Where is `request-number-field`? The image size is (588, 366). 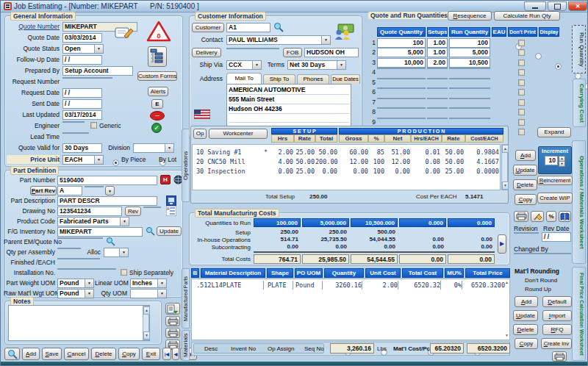
request-number-field is located at coordinates (87, 78).